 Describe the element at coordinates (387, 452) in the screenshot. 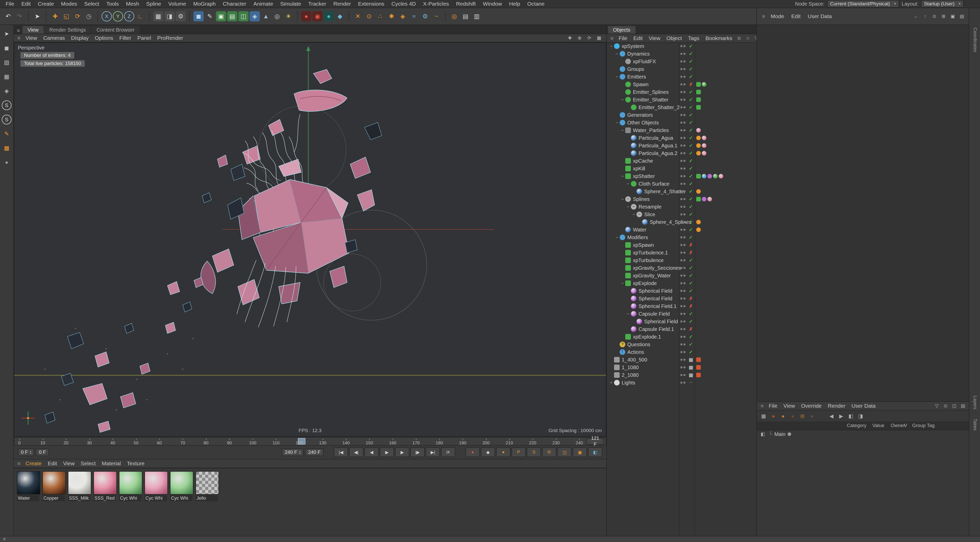

I see `play-button: ▶` at that location.